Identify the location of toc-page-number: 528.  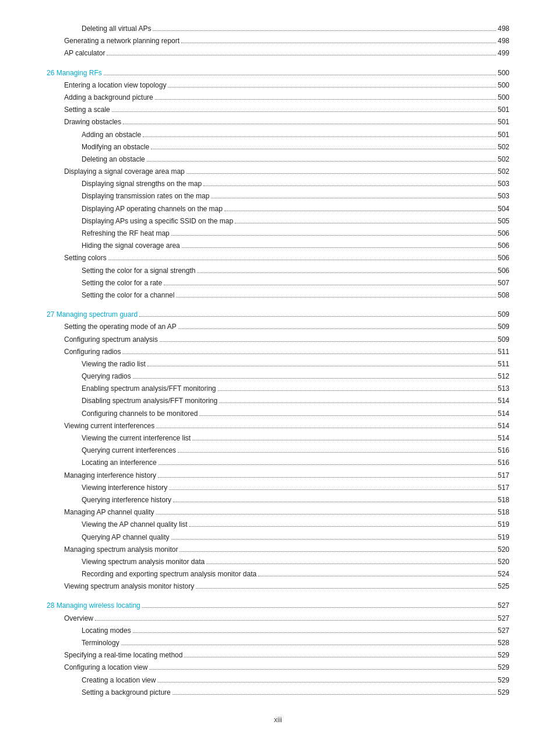
(504, 643).